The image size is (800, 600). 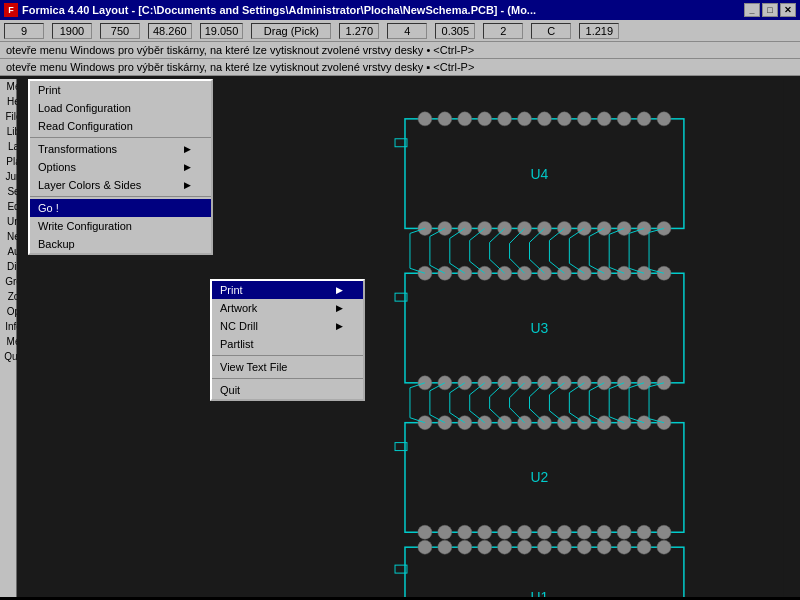 I want to click on svg-text: U4, so click(x=540, y=174).